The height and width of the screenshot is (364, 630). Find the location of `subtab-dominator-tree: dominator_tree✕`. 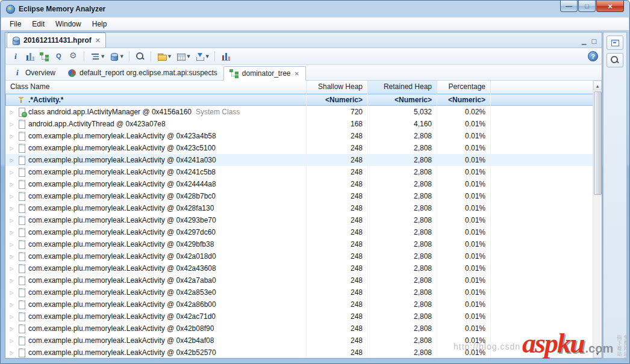

subtab-dominator-tree: dominator_tree✕ is located at coordinates (265, 73).